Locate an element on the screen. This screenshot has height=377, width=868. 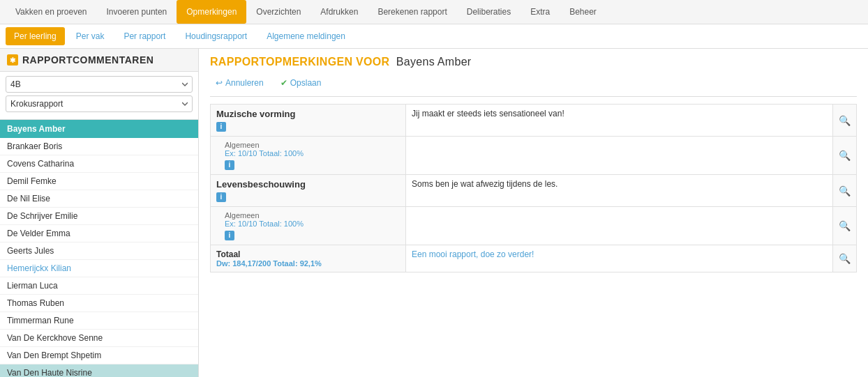
sub-nav-per-leerling: Per leerling is located at coordinates (35, 36).